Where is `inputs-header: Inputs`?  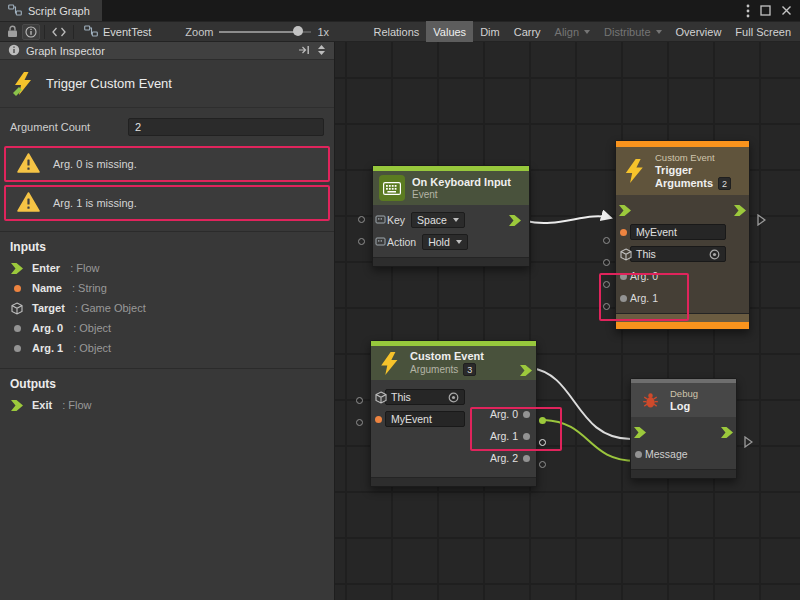
inputs-header: Inputs is located at coordinates (167, 245).